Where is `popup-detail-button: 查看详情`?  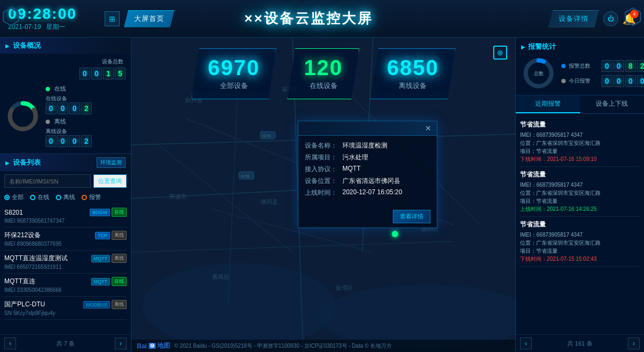 popup-detail-button: 查看详情 is located at coordinates (412, 217).